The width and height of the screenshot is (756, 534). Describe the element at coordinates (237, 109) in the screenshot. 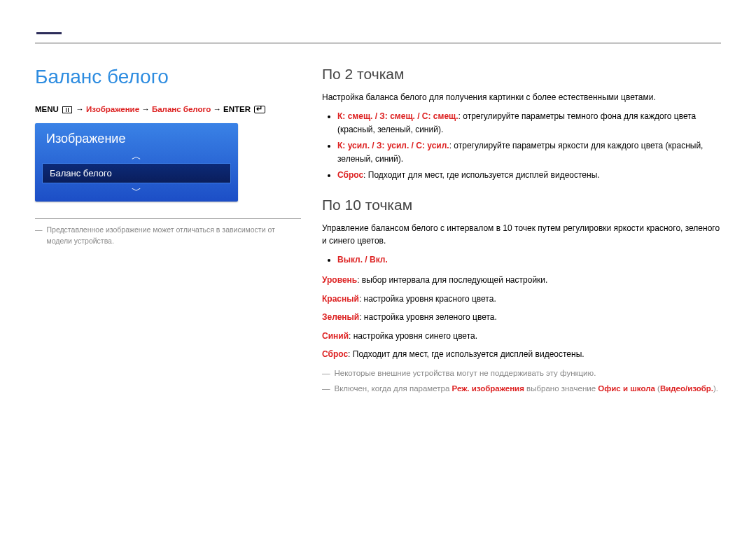

I see `enter-label: ENTER` at that location.